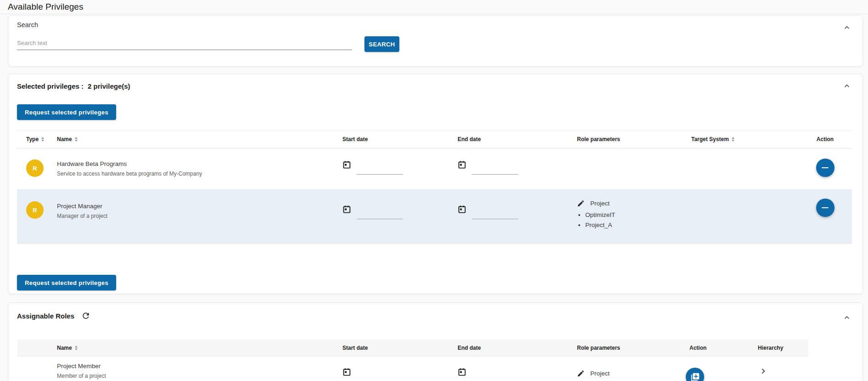  I want to click on role-parameters-cell: Project OptimizeIT Project_A, so click(634, 210).